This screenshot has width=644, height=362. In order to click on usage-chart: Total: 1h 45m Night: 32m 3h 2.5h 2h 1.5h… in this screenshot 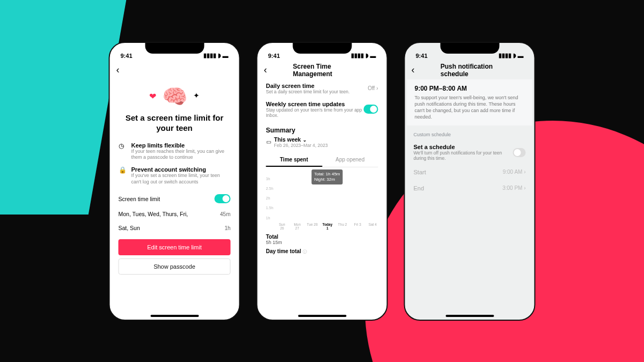, I will do `click(322, 201)`.